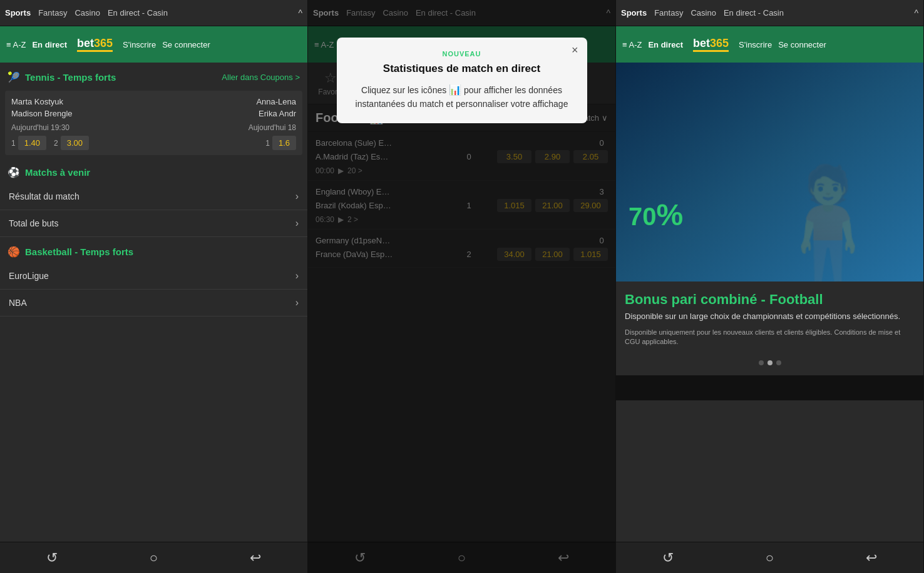 The height and width of the screenshot is (573, 924). What do you see at coordinates (34, 223) in the screenshot?
I see `cat-total-label: Total de buts` at bounding box center [34, 223].